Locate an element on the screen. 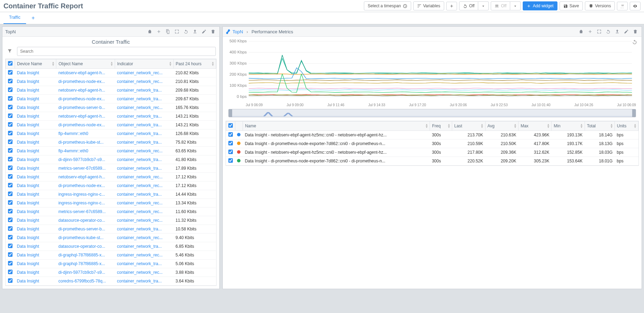  col-total: Total▲▼ is located at coordinates (600, 126).